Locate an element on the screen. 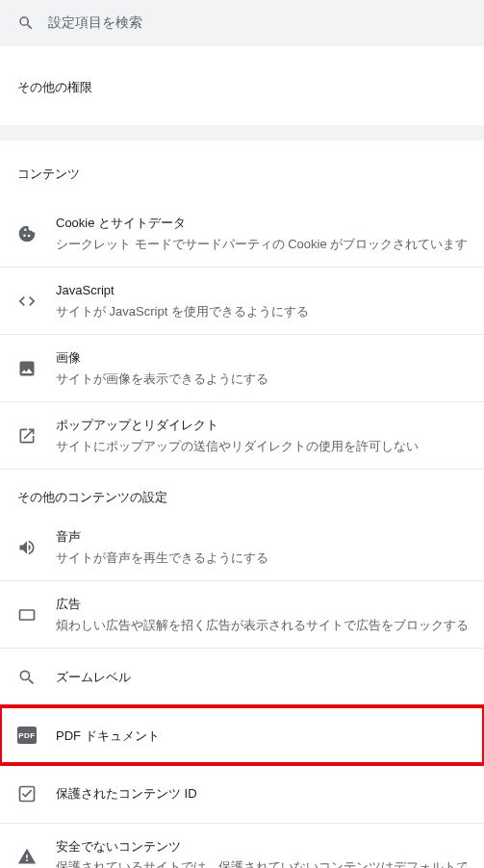 Image resolution: width=484 pixels, height=868 pixels. search-bar: 設定項目を検索 is located at coordinates (242, 23).